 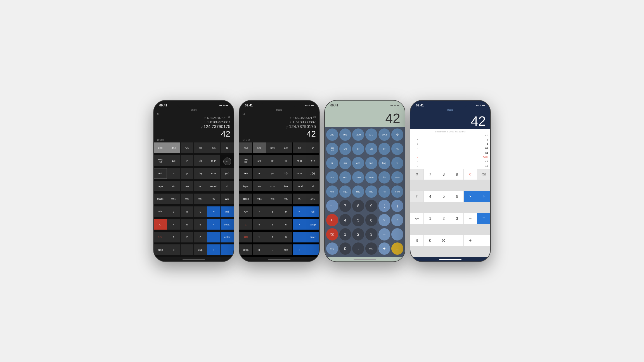 I want to click on btn-c-2: C, so click(x=246, y=224).